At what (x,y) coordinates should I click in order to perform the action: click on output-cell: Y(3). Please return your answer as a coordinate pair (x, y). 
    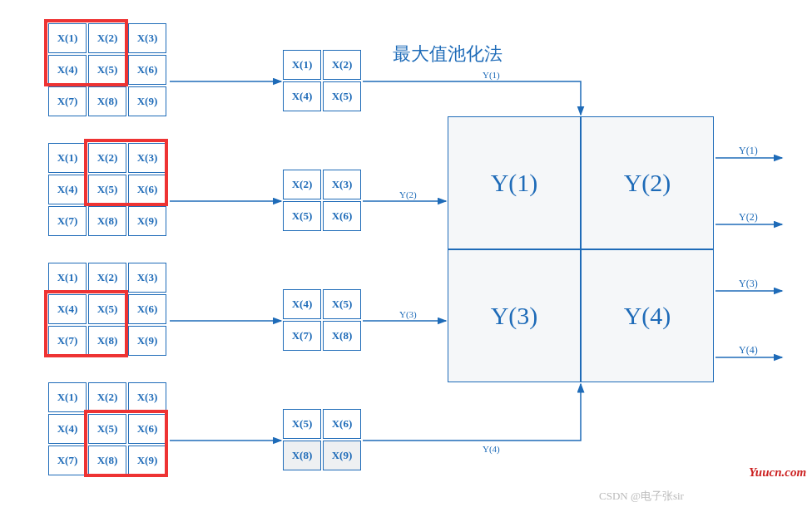
    Looking at the image, I should click on (514, 316).